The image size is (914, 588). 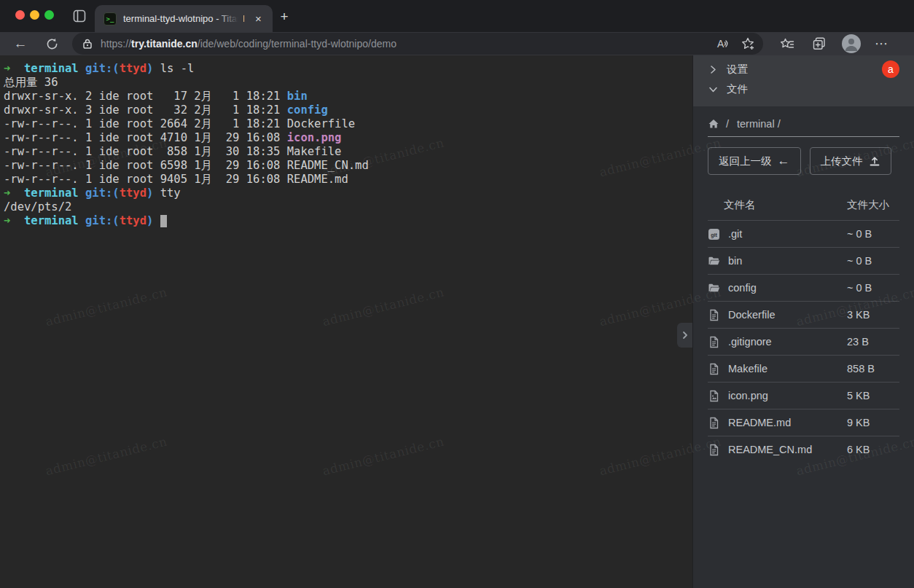 What do you see at coordinates (787, 369) in the screenshot?
I see `file-name: Makefile` at bounding box center [787, 369].